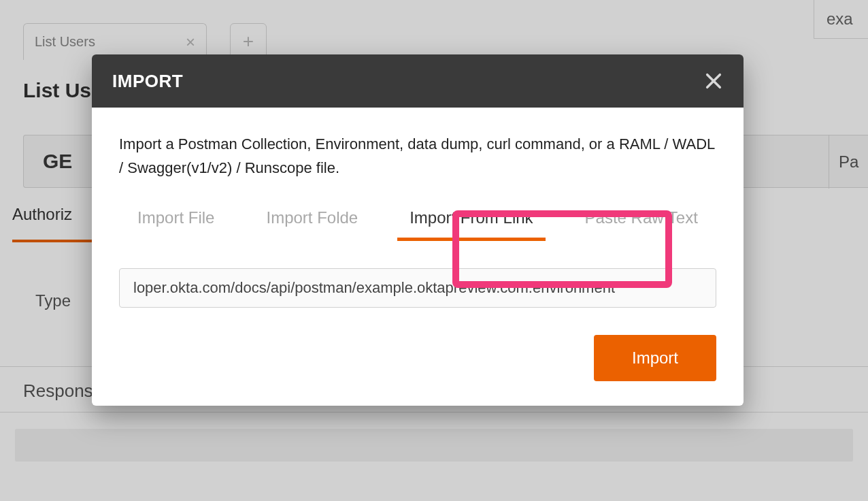 The width and height of the screenshot is (868, 501). Describe the element at coordinates (176, 223) in the screenshot. I see `tab-import-file: Import File` at that location.